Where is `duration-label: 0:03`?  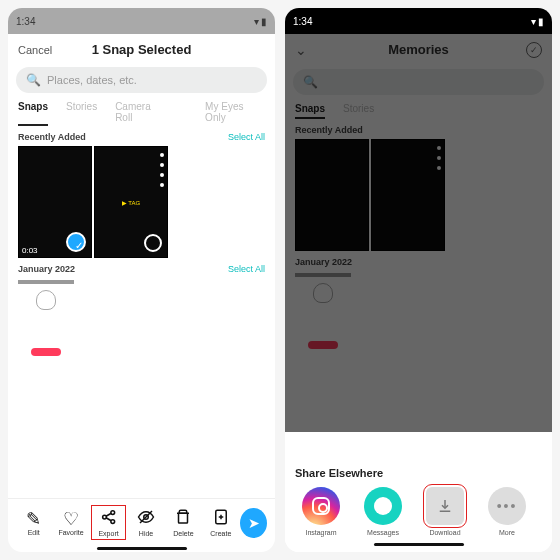
duration-label: 0:03 is located at coordinates (30, 250).